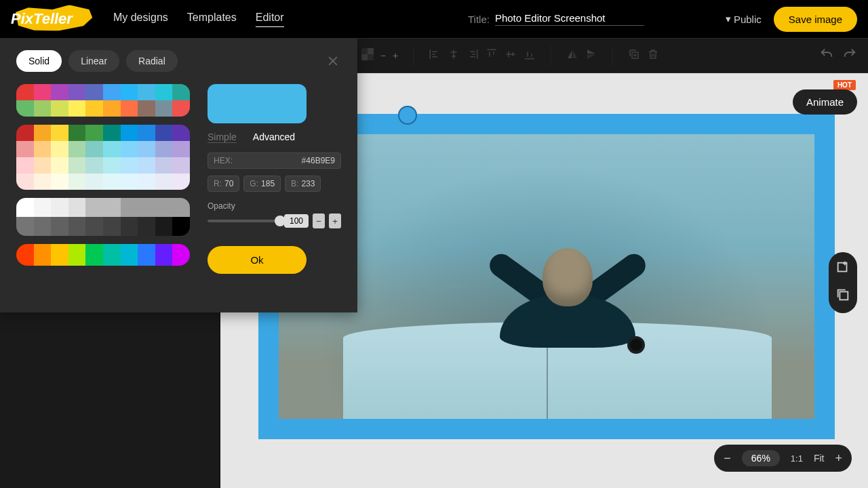  Describe the element at coordinates (222, 137) in the screenshot. I see `mode-simple: Simple` at that location.